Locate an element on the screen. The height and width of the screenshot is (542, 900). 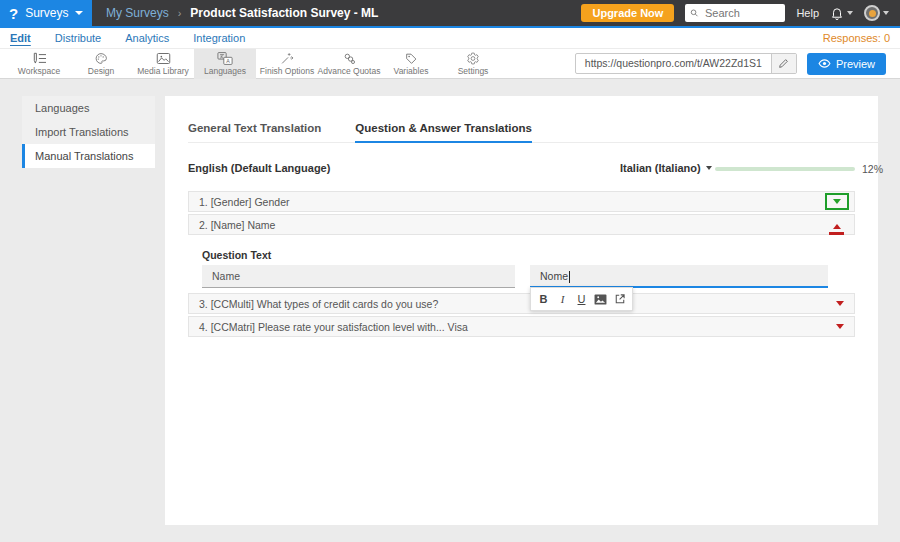
product-switcher-label: Surveys is located at coordinates (46, 13).